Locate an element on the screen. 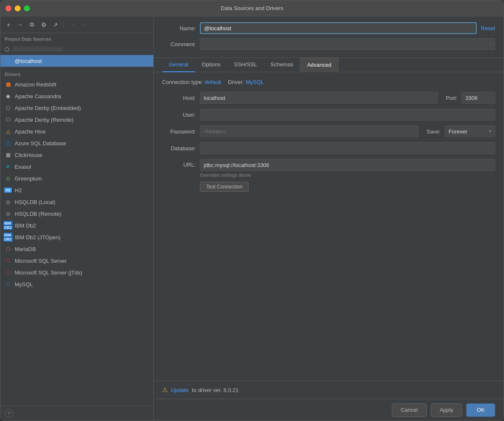  hsqldb-remote-icon: ◎ is located at coordinates (8, 214).